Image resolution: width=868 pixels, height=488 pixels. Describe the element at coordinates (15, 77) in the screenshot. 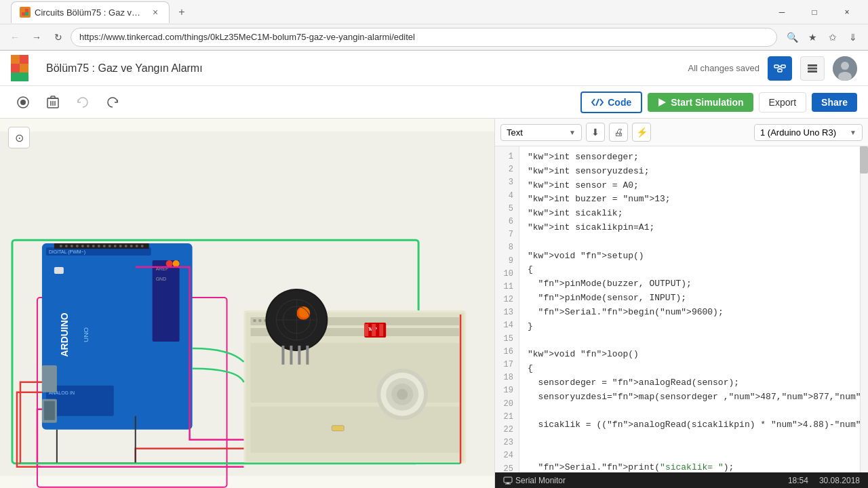

I see `logo-cell-e` at that location.